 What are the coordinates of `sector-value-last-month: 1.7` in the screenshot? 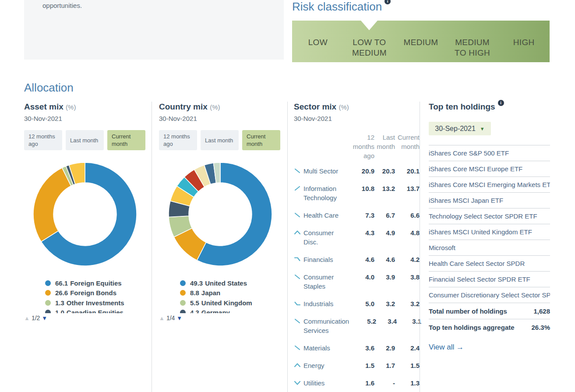 It's located at (385, 365).